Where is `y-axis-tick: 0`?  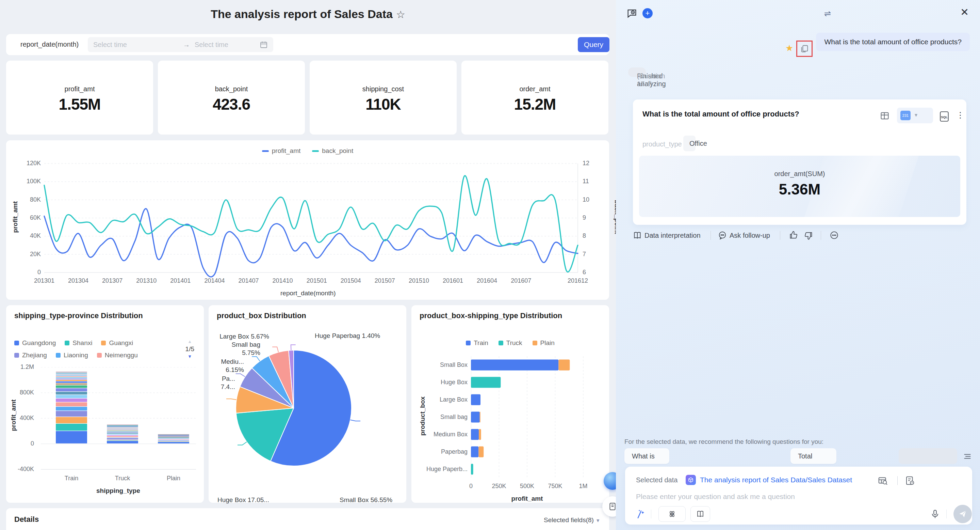
y-axis-tick: 0 is located at coordinates (21, 444).